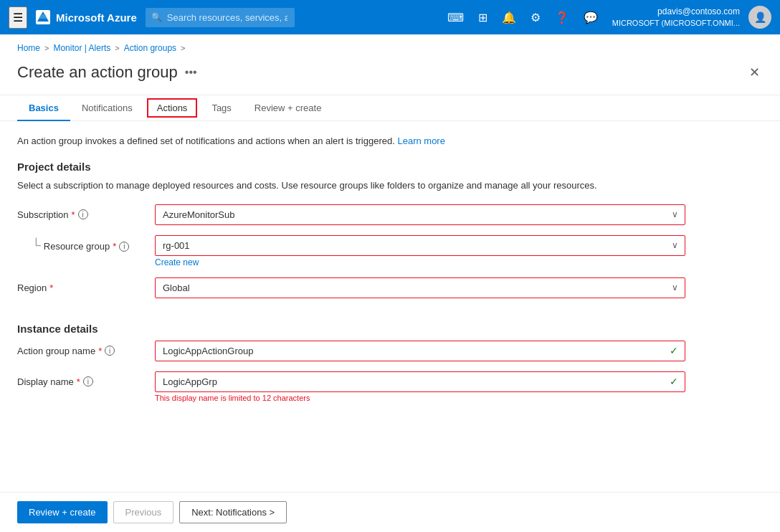  Describe the element at coordinates (390, 328) in the screenshot. I see `instance-details-title: Instance details` at that location.